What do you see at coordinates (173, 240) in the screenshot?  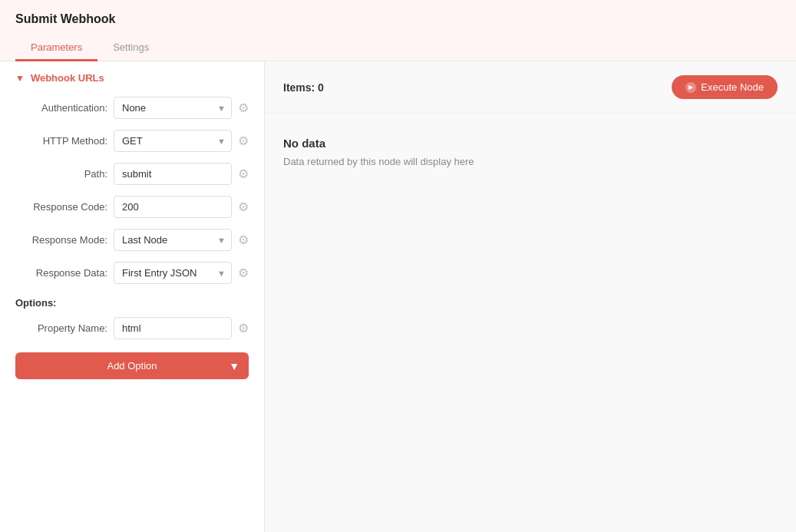 I see `response-mode-select: Last Node First Entry All Entries` at bounding box center [173, 240].